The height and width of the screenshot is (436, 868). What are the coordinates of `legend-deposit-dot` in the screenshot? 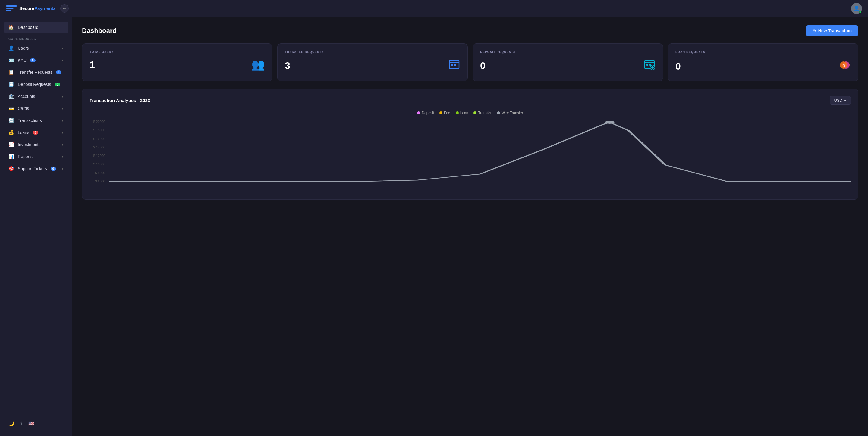 It's located at (418, 113).